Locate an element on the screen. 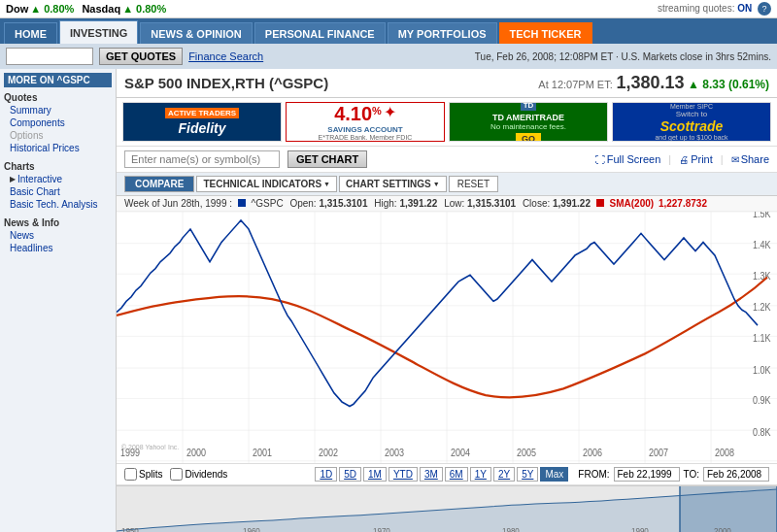  ameritrade-logo: TD is located at coordinates (528, 107).